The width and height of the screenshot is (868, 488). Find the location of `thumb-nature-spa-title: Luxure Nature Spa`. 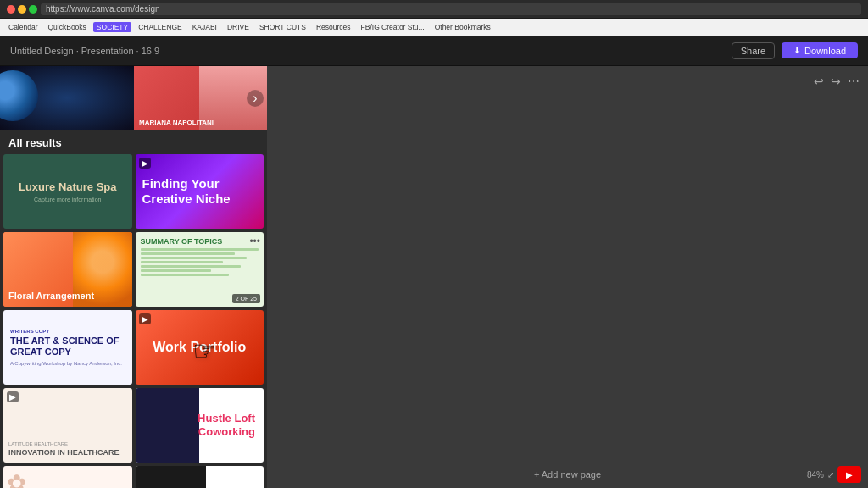

thumb-nature-spa-title: Luxure Nature Spa is located at coordinates (68, 187).